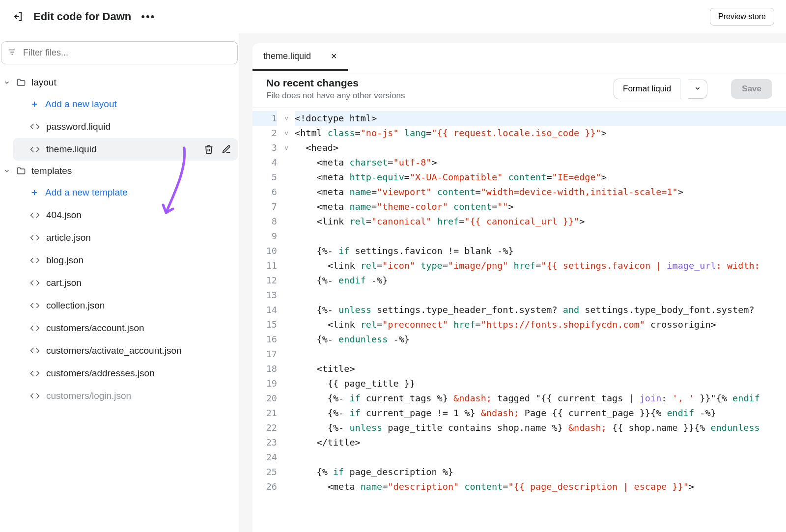 Image resolution: width=786 pixels, height=532 pixels. Describe the element at coordinates (12, 53) in the screenshot. I see `filter-icon` at that location.